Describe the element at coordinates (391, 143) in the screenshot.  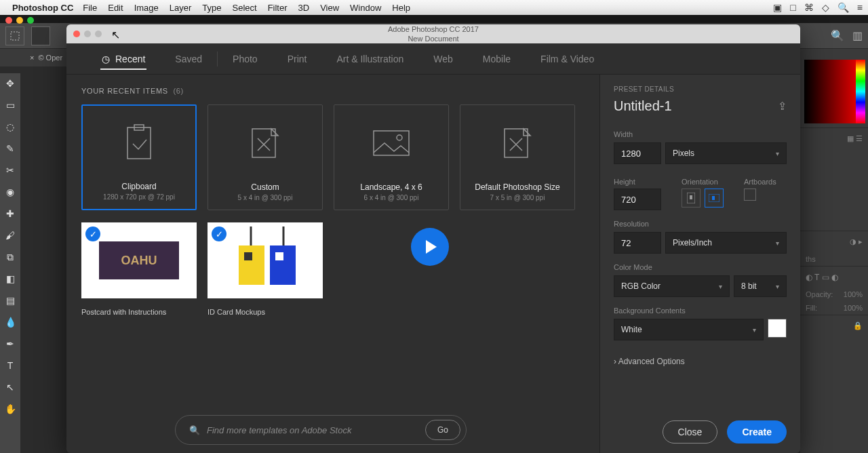
I see `image-icon` at that location.